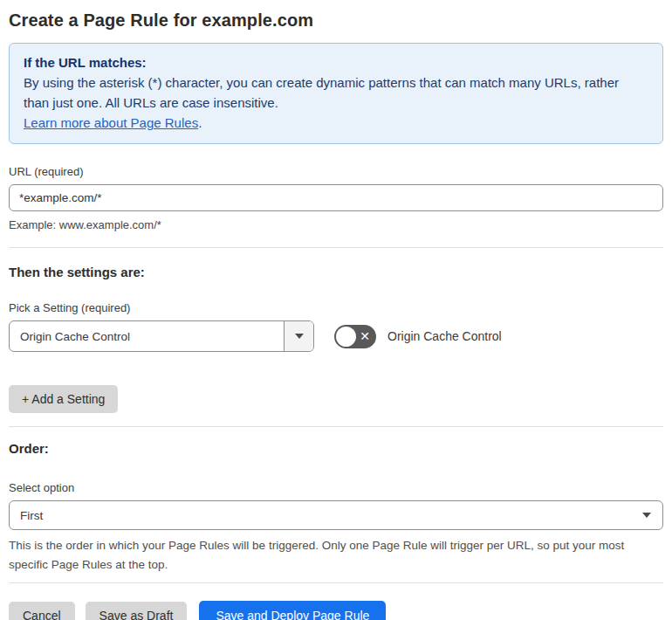 This screenshot has height=620, width=672. Describe the element at coordinates (445, 336) in the screenshot. I see `toggle-label: Origin Cache Control` at that location.